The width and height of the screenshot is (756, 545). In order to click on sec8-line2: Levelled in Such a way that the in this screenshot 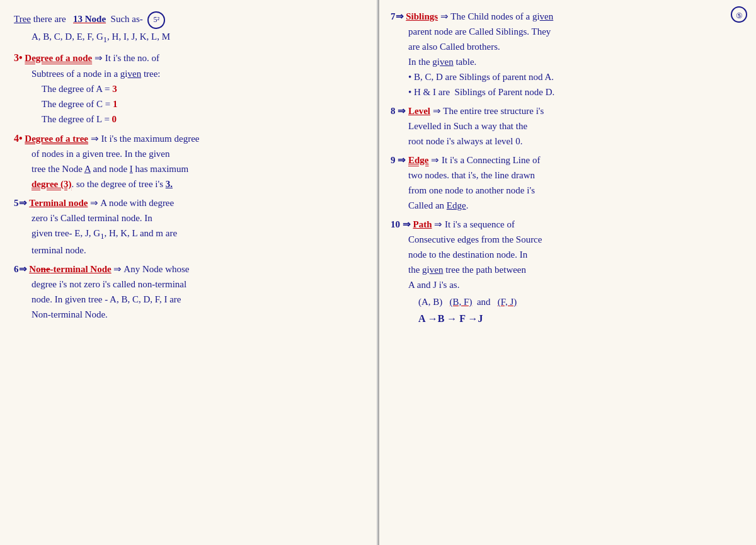, I will do `click(568, 126)`.